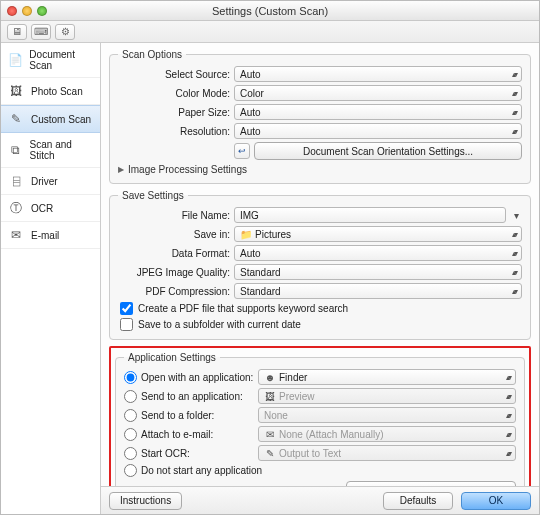  Describe the element at coordinates (41, 32) in the screenshot. I see `toolbar-scan-from-panel: ⌨` at that location.